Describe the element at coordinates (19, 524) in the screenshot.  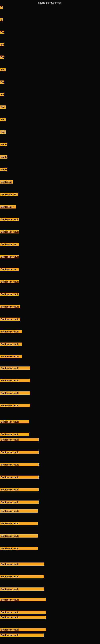
I see `badge-container-42: Bottleneck result` at that location.